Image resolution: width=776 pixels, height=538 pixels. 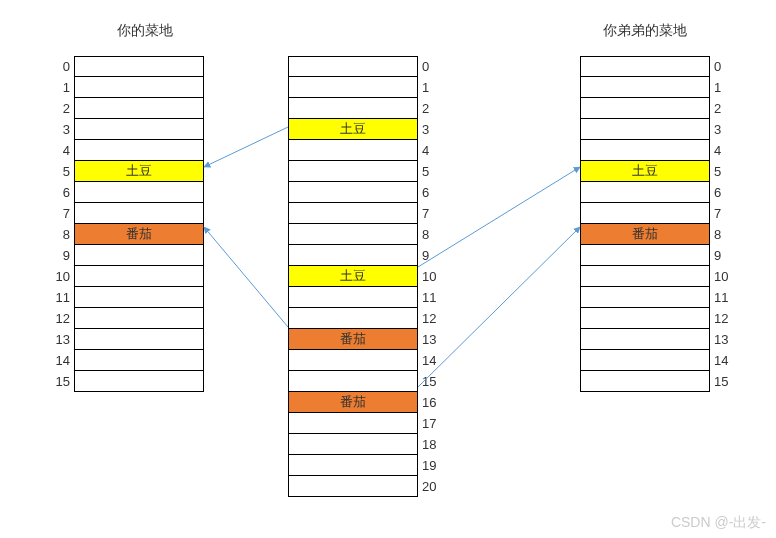 I want to click on table-row: 17, so click(x=365, y=424).